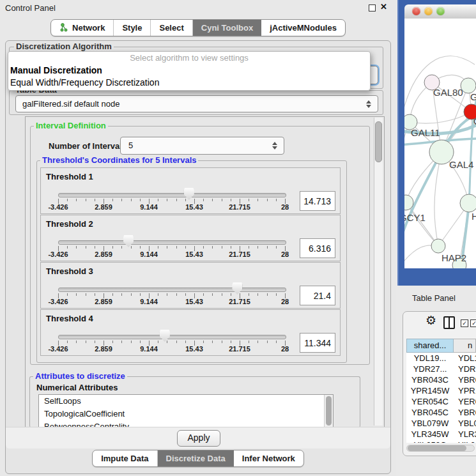 The height and width of the screenshot is (476, 476). What do you see at coordinates (441, 346) in the screenshot?
I see `table-header-row: shared... n` at bounding box center [441, 346].